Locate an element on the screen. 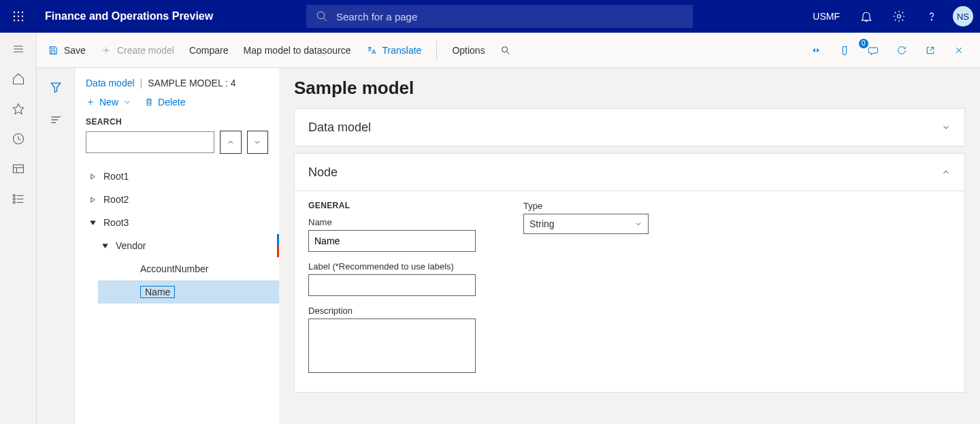 The image size is (980, 424). map-model-button: Map model to datasource is located at coordinates (297, 50).